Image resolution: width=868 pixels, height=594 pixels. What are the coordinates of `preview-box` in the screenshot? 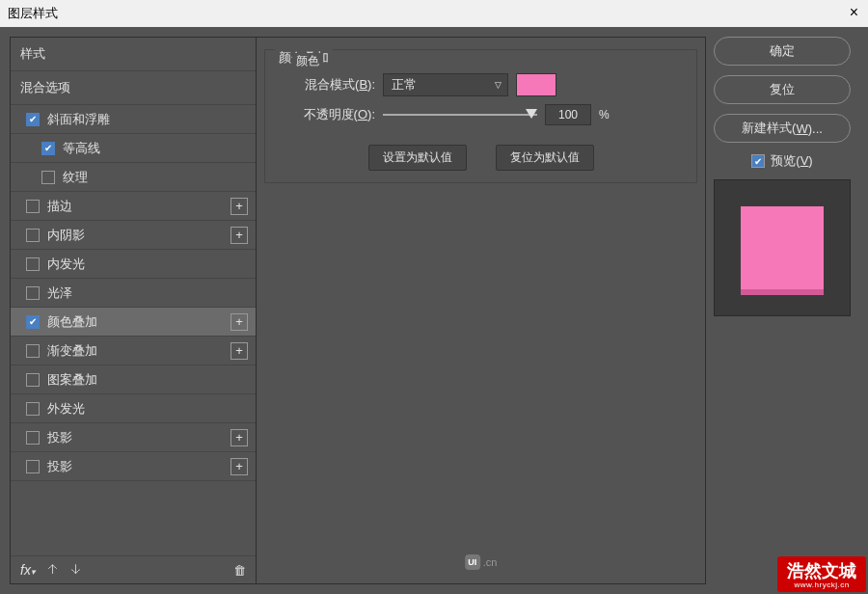 It's located at (782, 248).